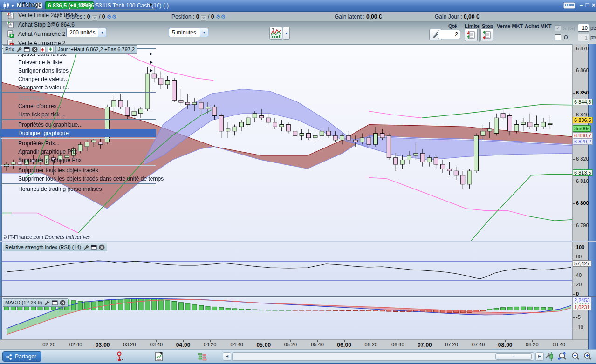 This screenshot has width=596, height=364. I want to click on buy-market-icon, so click(10, 34).